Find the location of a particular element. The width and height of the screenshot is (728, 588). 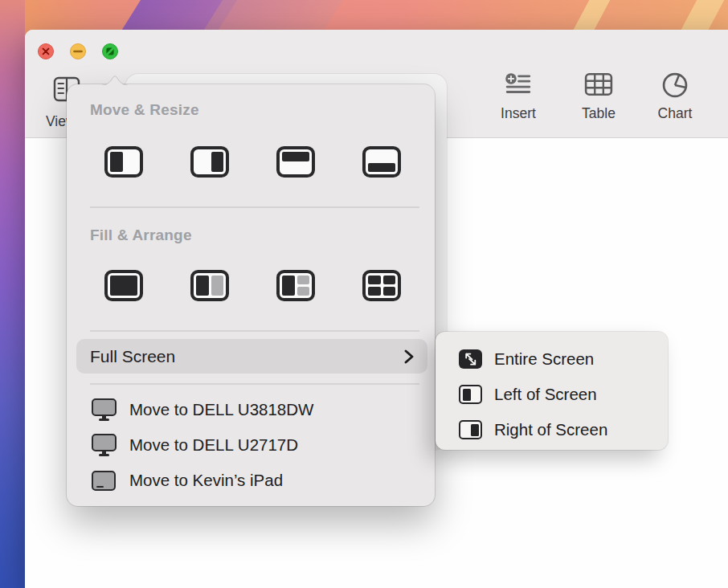

left-of-screen-item: Left of Screen is located at coordinates (551, 394).